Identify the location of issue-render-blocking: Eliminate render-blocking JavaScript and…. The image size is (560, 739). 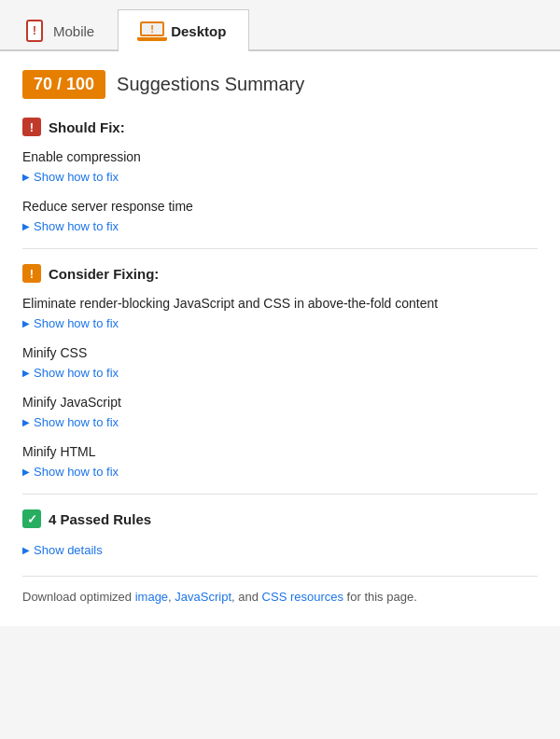
(280, 314).